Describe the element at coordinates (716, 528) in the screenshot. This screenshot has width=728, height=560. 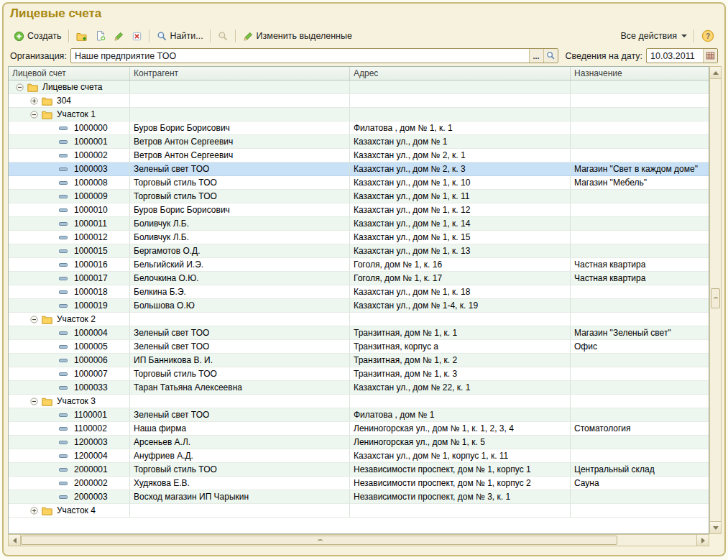
I see `scroll-down-button` at that location.